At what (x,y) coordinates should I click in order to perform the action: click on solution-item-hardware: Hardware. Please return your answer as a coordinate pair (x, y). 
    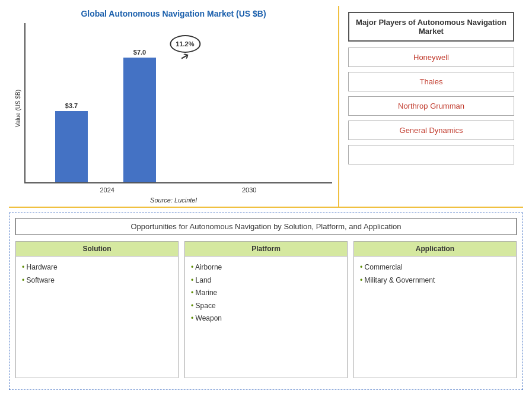
    Looking at the image, I should click on (97, 268).